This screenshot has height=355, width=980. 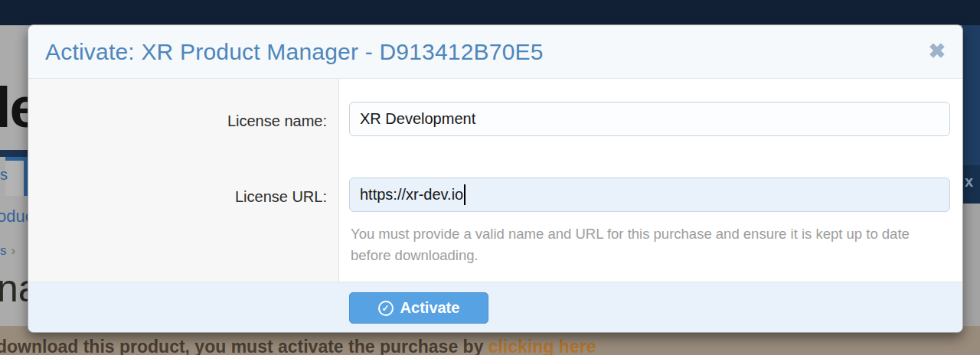 What do you see at coordinates (298, 346) in the screenshot?
I see `background-activation-notice: download this product, you must activate…` at bounding box center [298, 346].